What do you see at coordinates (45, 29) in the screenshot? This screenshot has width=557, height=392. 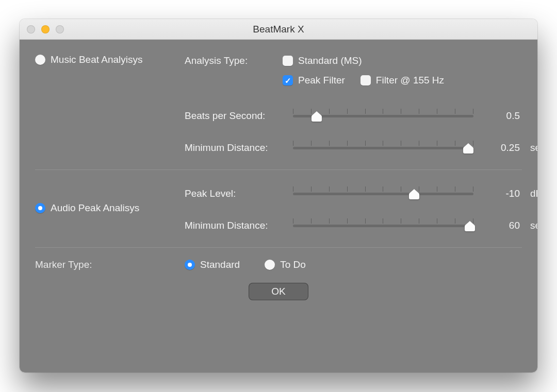 I see `traffic-minimize-icon` at bounding box center [45, 29].